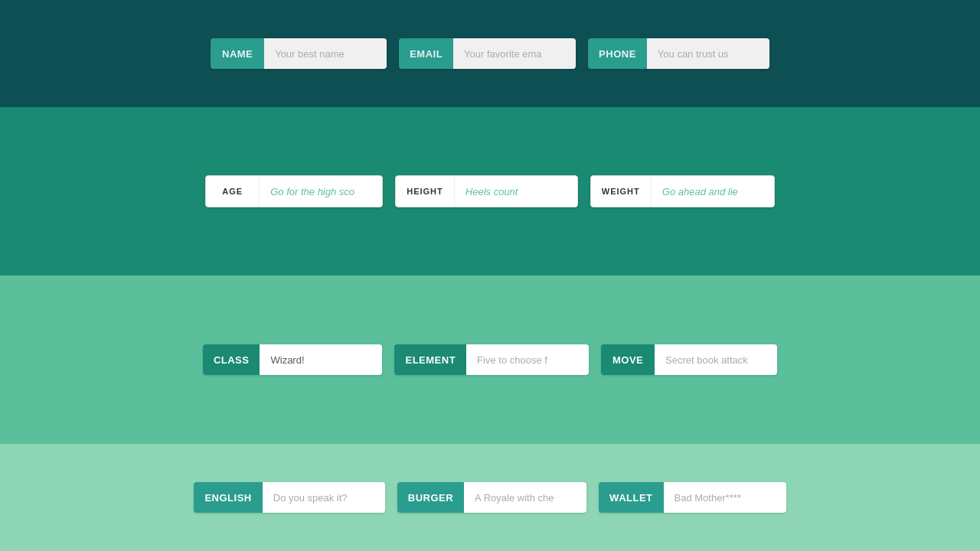 This screenshot has height=551, width=980. I want to click on email-input, so click(514, 54).